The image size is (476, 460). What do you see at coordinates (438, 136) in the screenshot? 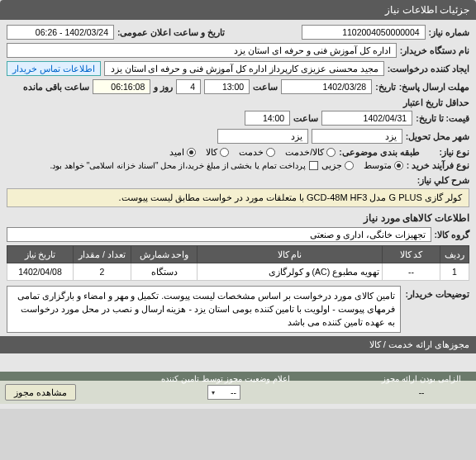
I see `city-label: شهر محل تحویل:` at bounding box center [438, 136].